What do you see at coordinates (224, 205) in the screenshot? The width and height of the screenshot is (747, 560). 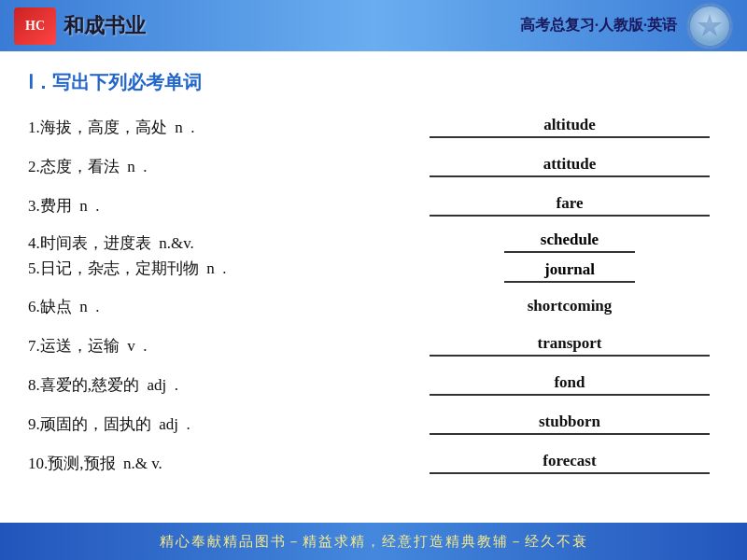 I see `chinese-text: 3.费用 n .` at bounding box center [224, 205].